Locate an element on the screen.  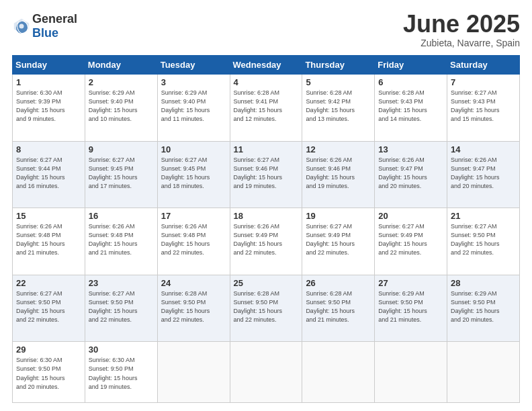
day-number: 28 is located at coordinates (484, 283).